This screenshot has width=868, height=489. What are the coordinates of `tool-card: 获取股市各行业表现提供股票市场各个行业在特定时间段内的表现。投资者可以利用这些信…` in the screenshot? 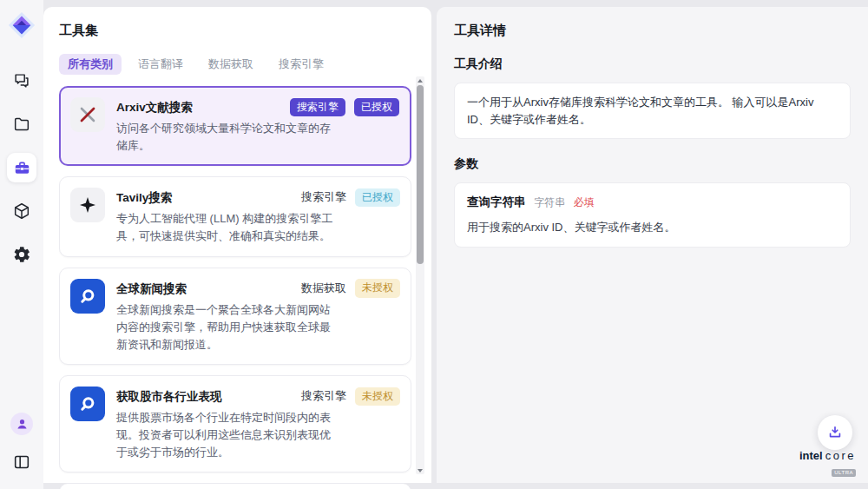 It's located at (235, 424).